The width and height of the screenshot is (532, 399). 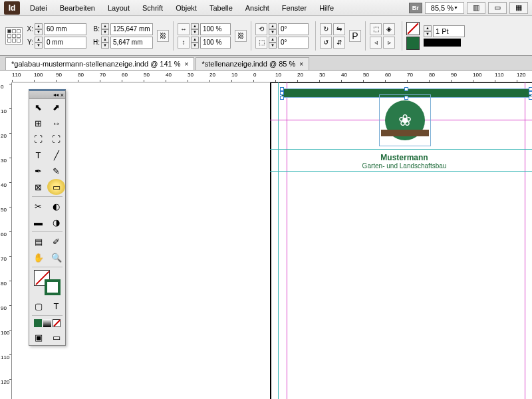 I want to click on gradient-feather-tool-icon: ◑, so click(x=56, y=222).